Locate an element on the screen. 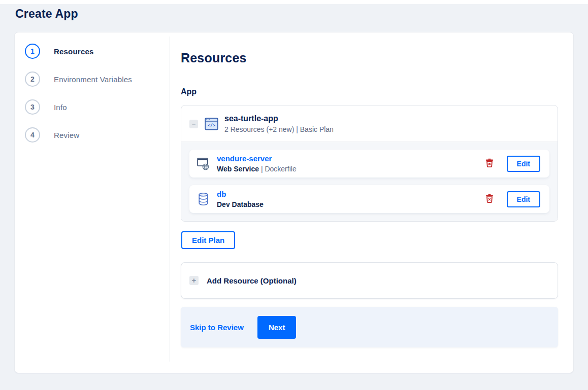 The height and width of the screenshot is (390, 588). stepper-content-divider is located at coordinates (170, 199).